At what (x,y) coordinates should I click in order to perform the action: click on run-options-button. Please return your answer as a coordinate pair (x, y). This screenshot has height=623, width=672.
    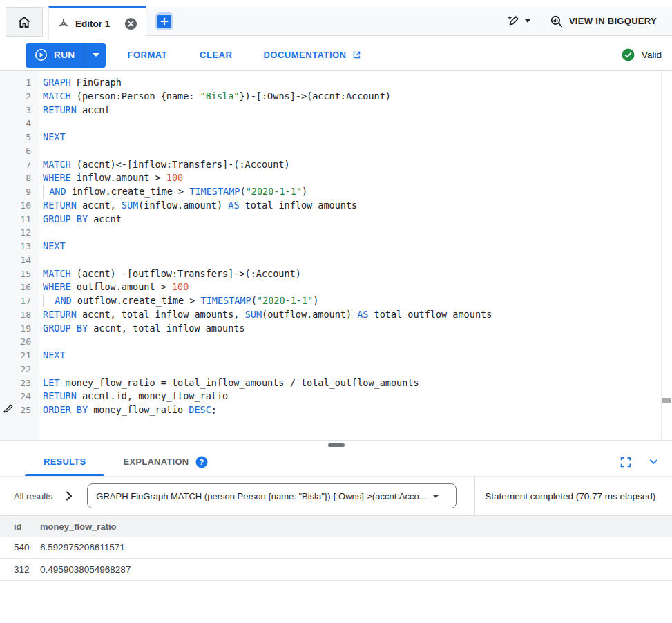
    Looking at the image, I should click on (95, 55).